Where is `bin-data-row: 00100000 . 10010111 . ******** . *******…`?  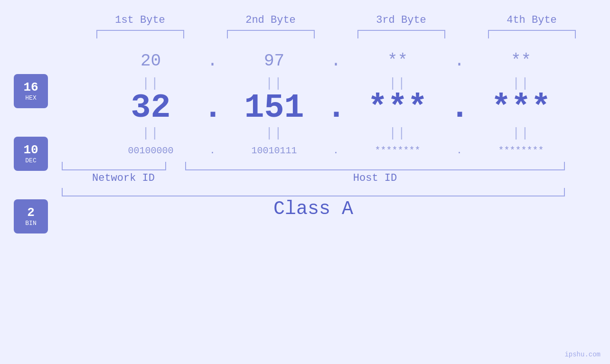 bin-data-row: 00100000 . 10010111 . ******** . *******… is located at coordinates (336, 151).